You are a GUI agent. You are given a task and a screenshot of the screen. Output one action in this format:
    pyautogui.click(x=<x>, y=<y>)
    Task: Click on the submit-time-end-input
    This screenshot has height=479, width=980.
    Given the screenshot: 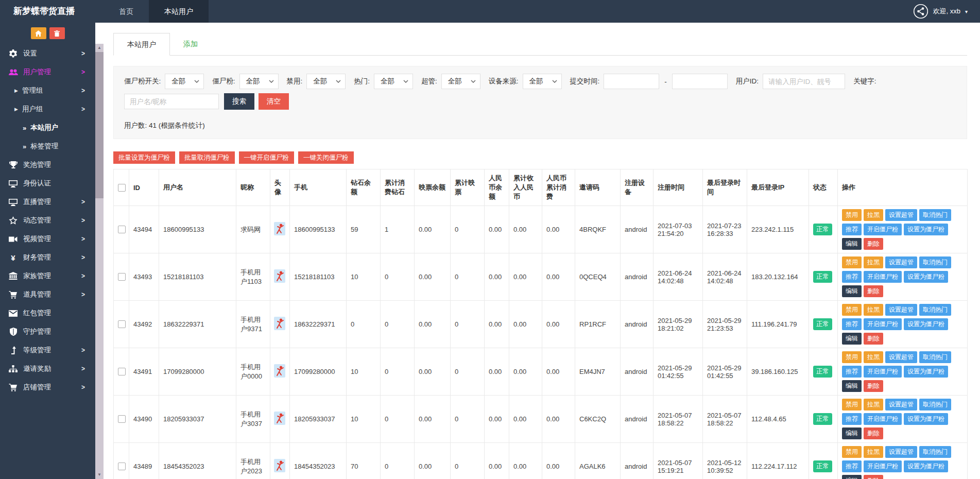 What is the action you would take?
    pyautogui.click(x=700, y=81)
    